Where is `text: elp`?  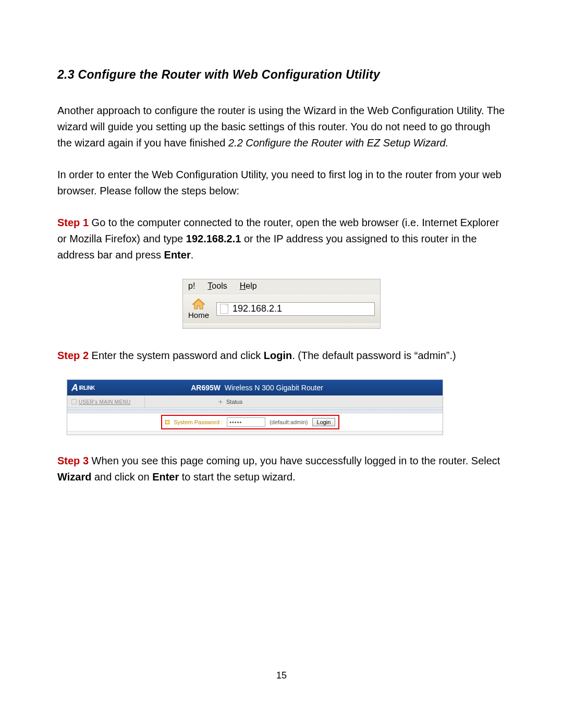
text: elp is located at coordinates (251, 286).